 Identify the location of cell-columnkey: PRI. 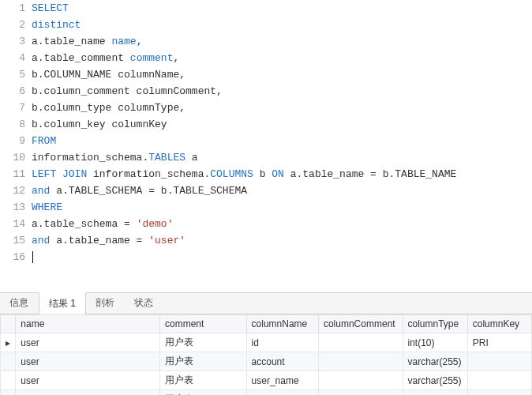
(499, 343).